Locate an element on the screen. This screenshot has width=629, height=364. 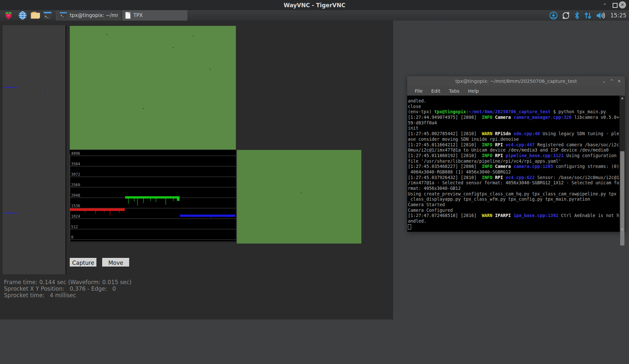
volume-icon is located at coordinates (601, 16).